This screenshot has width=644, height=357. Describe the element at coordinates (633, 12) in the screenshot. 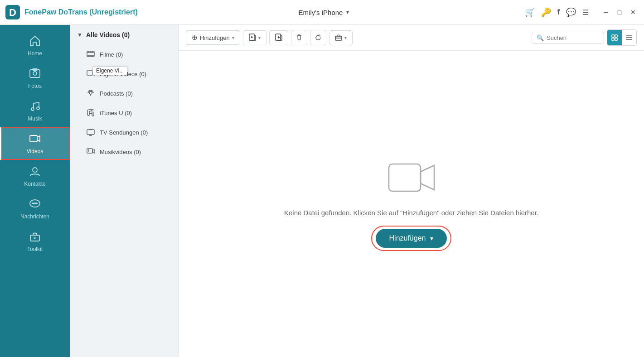

I see `close-button: ✕` at that location.